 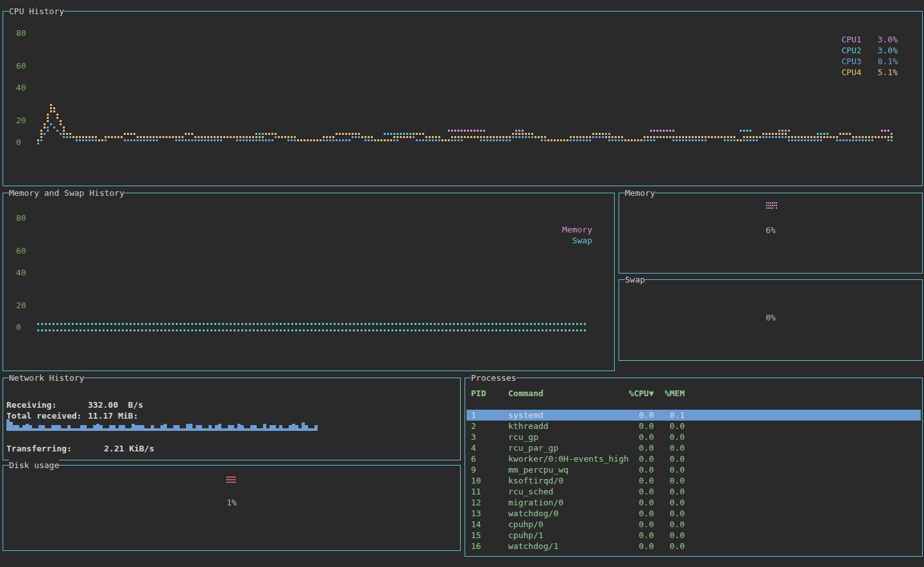 I want to click on process-row: 2kthreadd0.00.0, so click(x=694, y=426).